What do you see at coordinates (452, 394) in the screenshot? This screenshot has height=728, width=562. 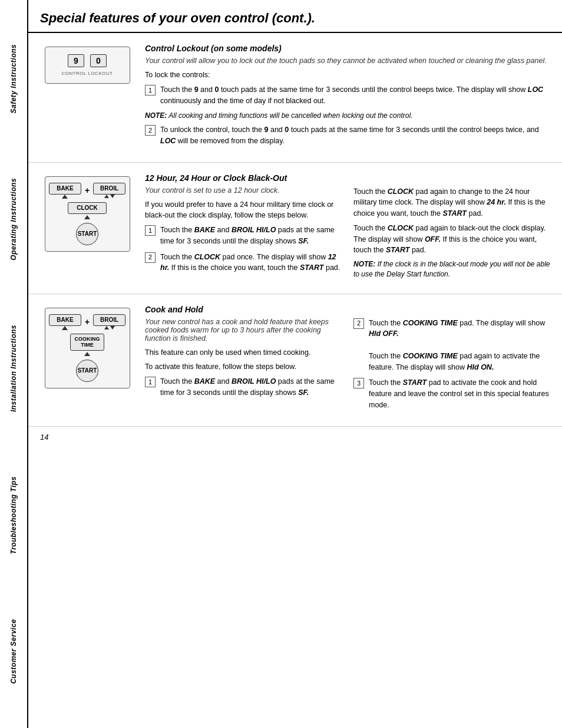 I see `cook-hold-step-3: 3 Touch the START pad to activate the co…` at bounding box center [452, 394].